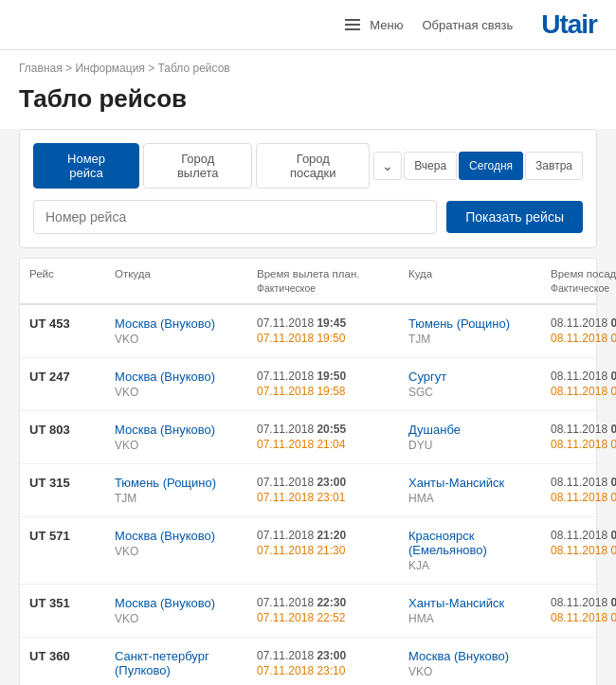  Describe the element at coordinates (584, 610) in the screenshot. I see `arr-time: 08.11.2018 03:40 08.11.2018 03:26` at that location.